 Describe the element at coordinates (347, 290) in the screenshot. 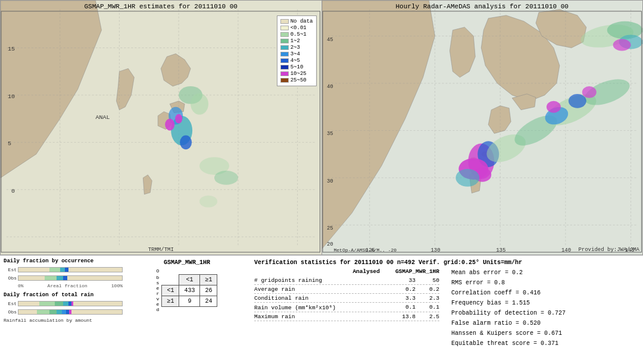

I see `stats-row-1: Average rain 0.2 0.2` at that location.